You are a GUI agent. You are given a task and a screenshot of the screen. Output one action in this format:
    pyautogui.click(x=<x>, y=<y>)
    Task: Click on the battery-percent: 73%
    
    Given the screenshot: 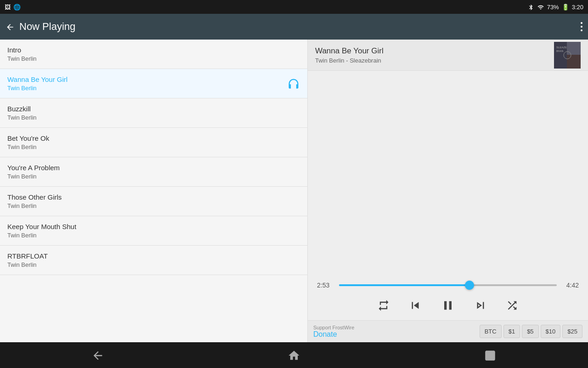 What is the action you would take?
    pyautogui.click(x=553, y=7)
    